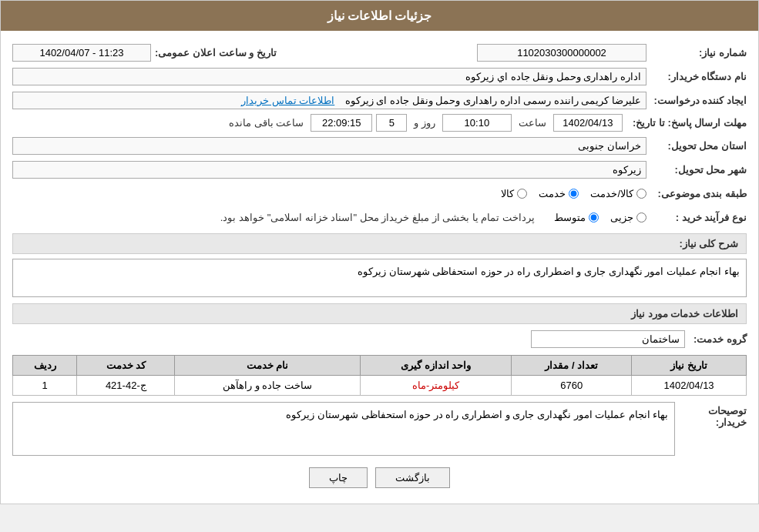  I want to click on ijad-row: ایجاد کننده درخواست: علیرضا کریمی راننده…, so click(379, 100).